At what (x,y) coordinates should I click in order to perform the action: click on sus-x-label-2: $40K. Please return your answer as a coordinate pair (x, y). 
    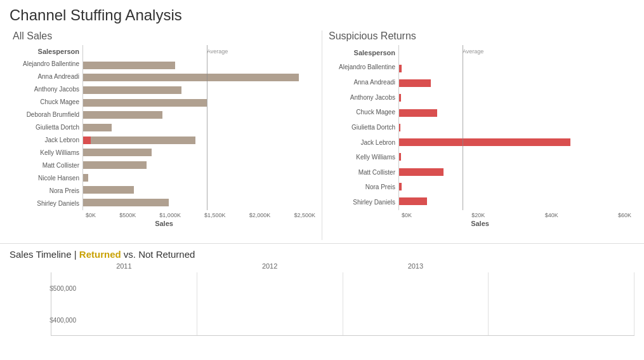
    Looking at the image, I should click on (552, 215).